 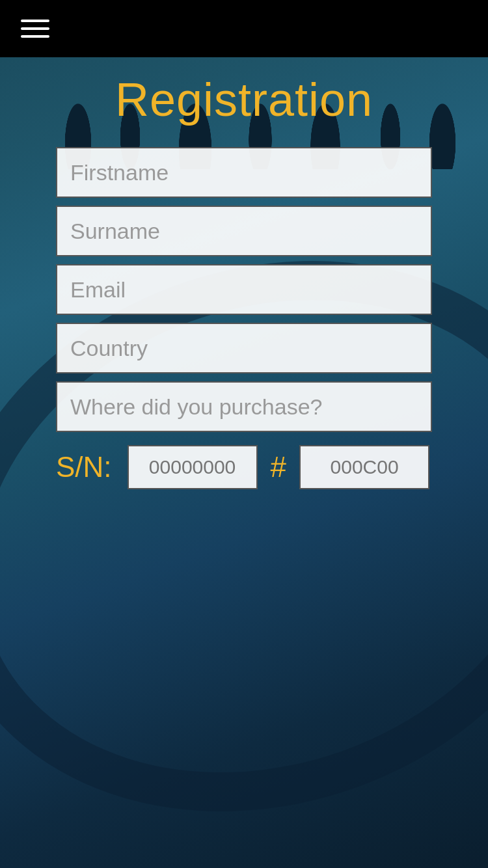 What do you see at coordinates (244, 172) in the screenshot?
I see `firstname-field` at bounding box center [244, 172].